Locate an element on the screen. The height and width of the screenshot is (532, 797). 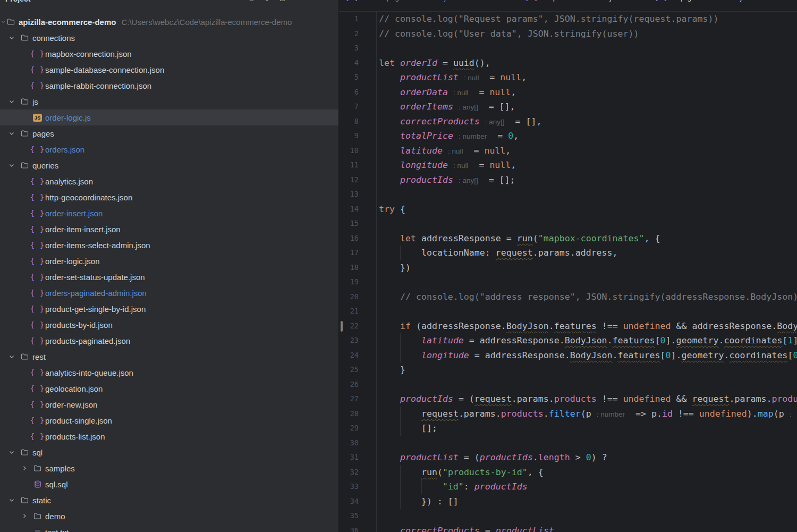
tree-item-order-insert.json: { }order-insert.json is located at coordinates (169, 213).